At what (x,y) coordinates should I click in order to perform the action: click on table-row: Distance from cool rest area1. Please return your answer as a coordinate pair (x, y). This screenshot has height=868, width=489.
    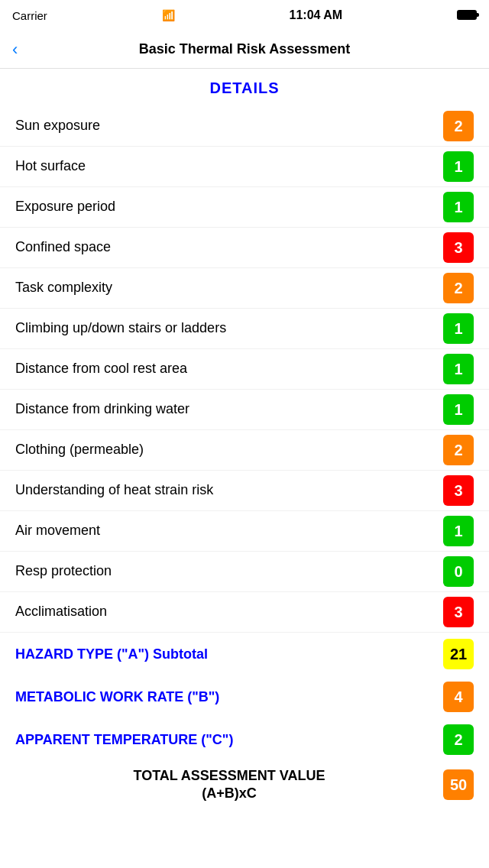
    Looking at the image, I should click on (244, 370).